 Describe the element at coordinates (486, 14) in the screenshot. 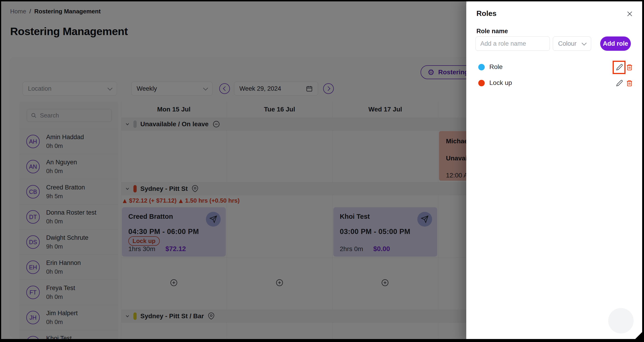

I see `roles-panel-title: Roles` at that location.